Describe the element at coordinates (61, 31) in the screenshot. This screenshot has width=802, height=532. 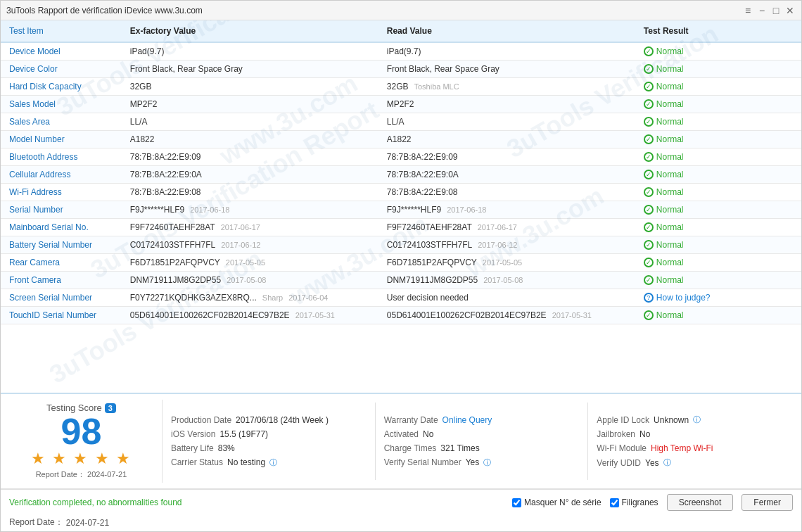
I see `header-test-item: Test Item` at that location.